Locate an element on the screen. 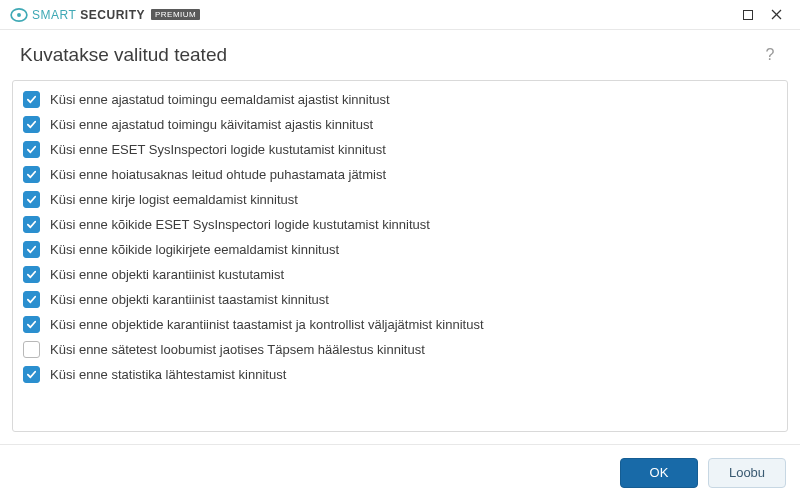 This screenshot has height=500, width=800. list-item-label: Küsi enne kõikide logikirjete eemaldamis… is located at coordinates (194, 250).